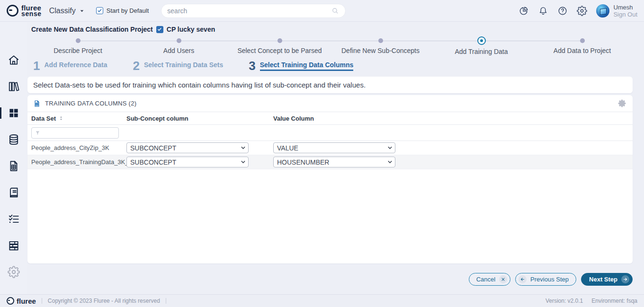  What do you see at coordinates (79, 162) in the screenshot?
I see `data-set-cell: People_address_TrainingData_3K_` at bounding box center [79, 162].